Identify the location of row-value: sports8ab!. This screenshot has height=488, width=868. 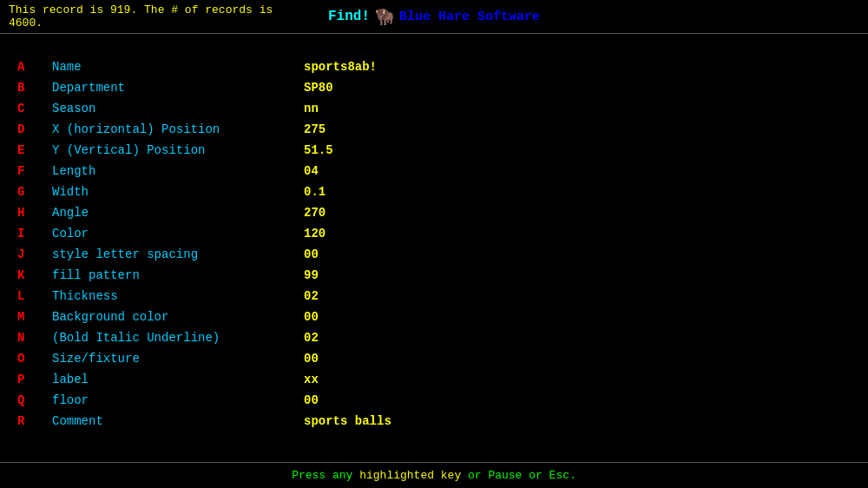
(340, 67).